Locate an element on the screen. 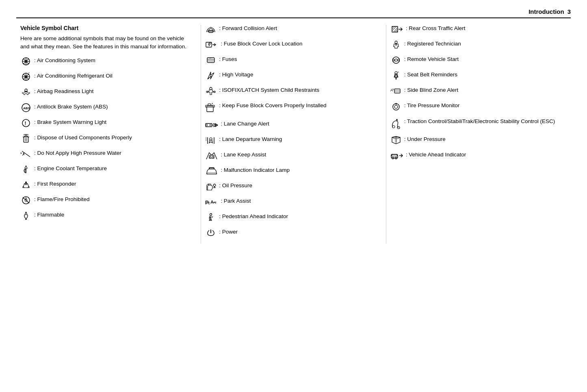  registered-technician-icon is located at coordinates (396, 46).